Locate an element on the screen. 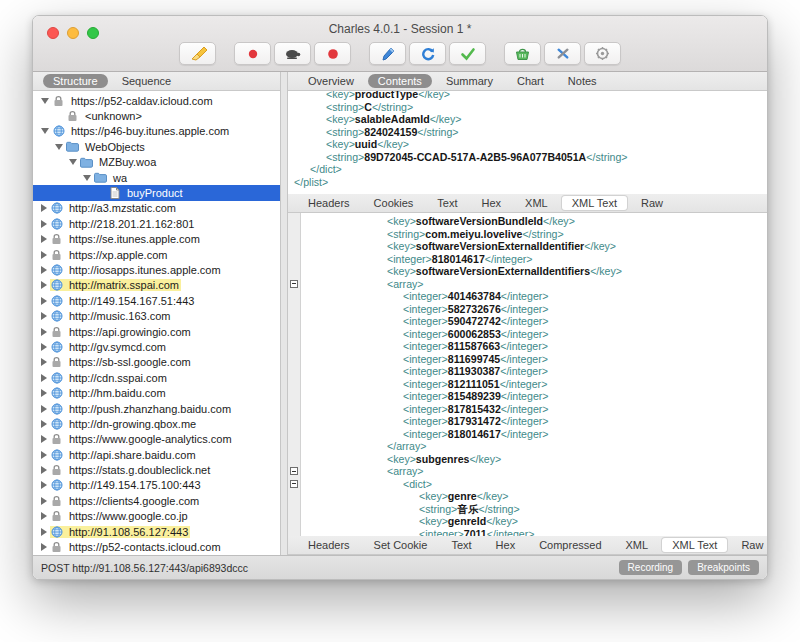 The height and width of the screenshot is (642, 800). tree-row: http://hm.baidu.com is located at coordinates (156, 392).